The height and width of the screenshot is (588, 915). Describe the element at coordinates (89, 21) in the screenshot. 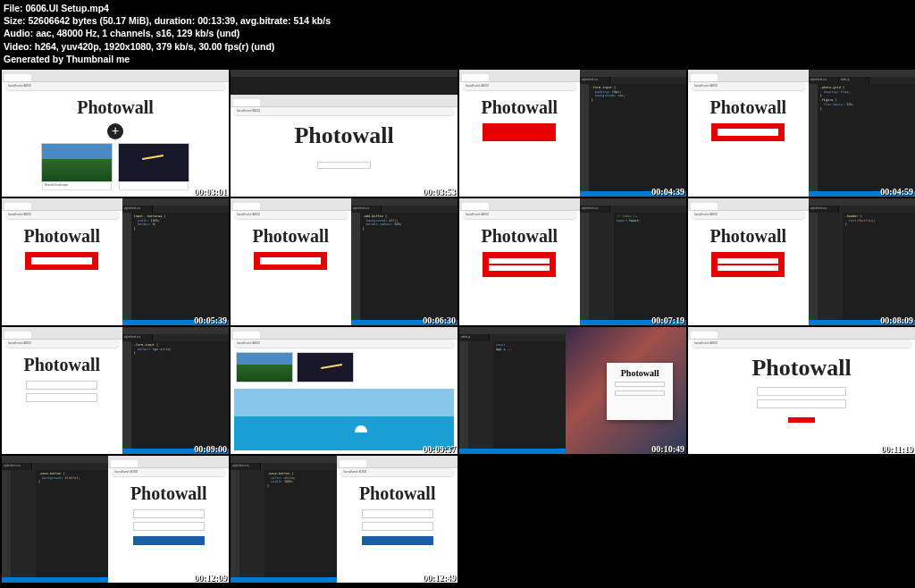

I see `size-value: 52606642 bytes (50.17 MiB),` at that location.